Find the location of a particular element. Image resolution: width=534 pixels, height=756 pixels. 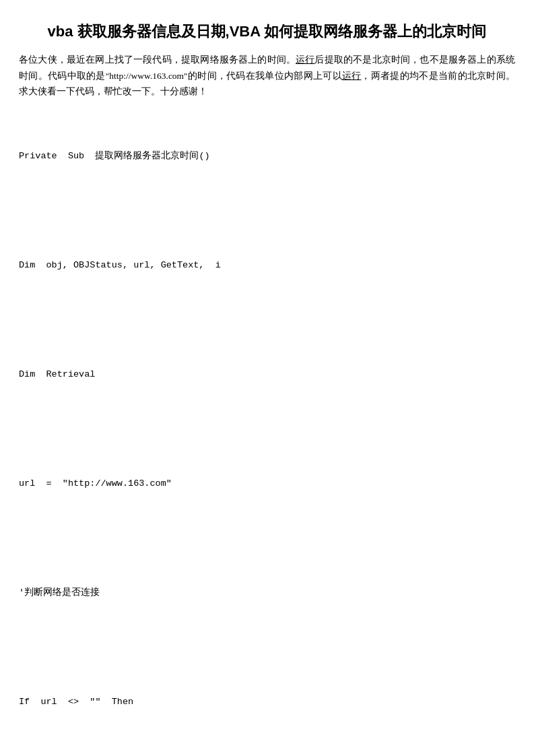

code-line-1: Private Sub 提取网络服务器北京时间() is located at coordinates (267, 156).